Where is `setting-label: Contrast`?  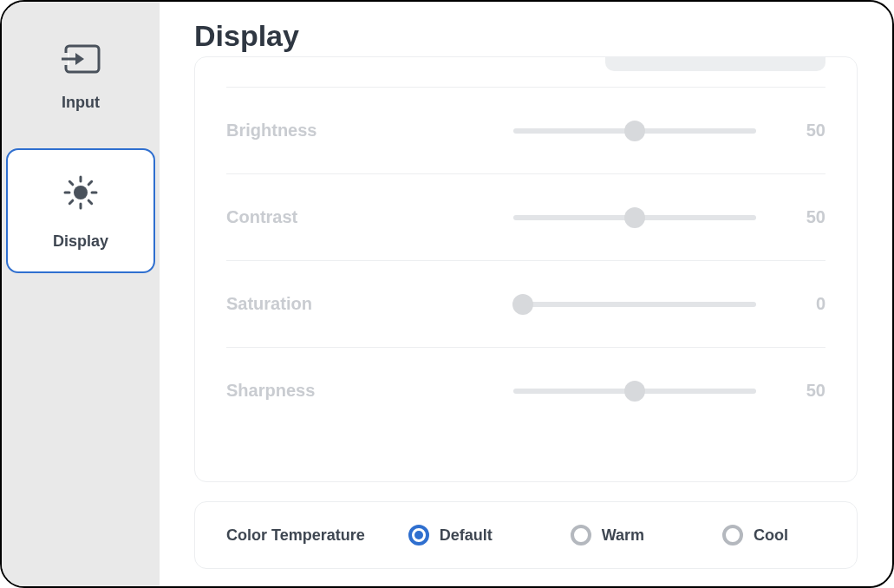
setting-label: Contrast is located at coordinates (322, 217).